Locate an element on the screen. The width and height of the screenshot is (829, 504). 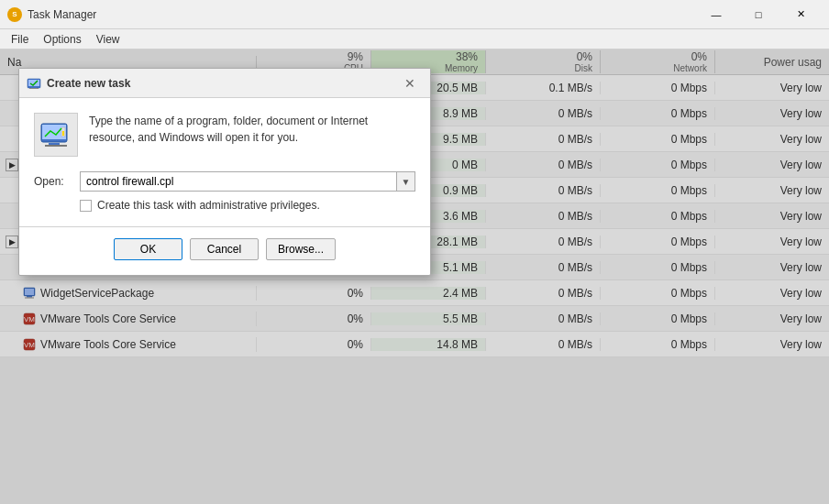
dialog-ok-button: OK is located at coordinates (149, 249).